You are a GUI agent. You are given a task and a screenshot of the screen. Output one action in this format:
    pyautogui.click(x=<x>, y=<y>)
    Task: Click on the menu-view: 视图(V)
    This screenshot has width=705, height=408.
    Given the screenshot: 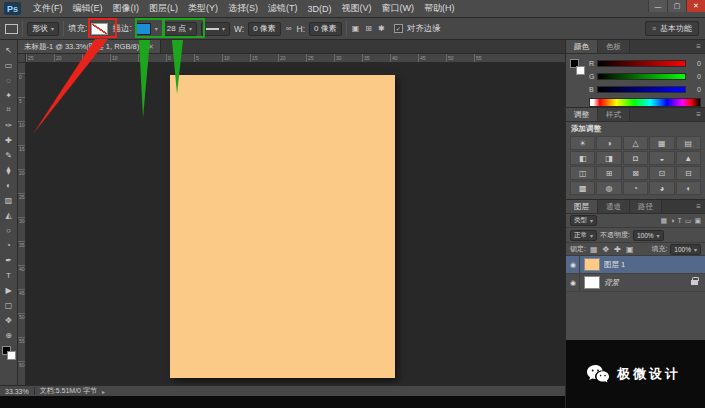 What is the action you would take?
    pyautogui.click(x=357, y=8)
    